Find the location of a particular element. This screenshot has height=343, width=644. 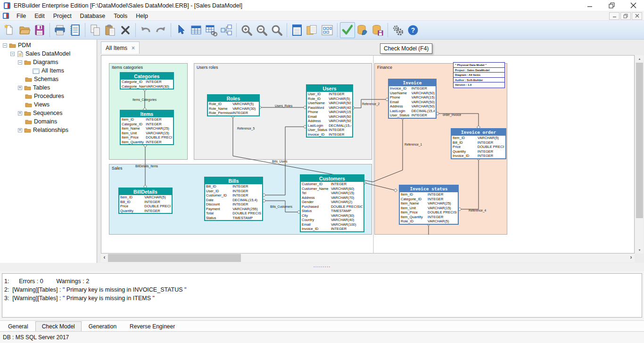

menu-item-project: Project is located at coordinates (62, 16).